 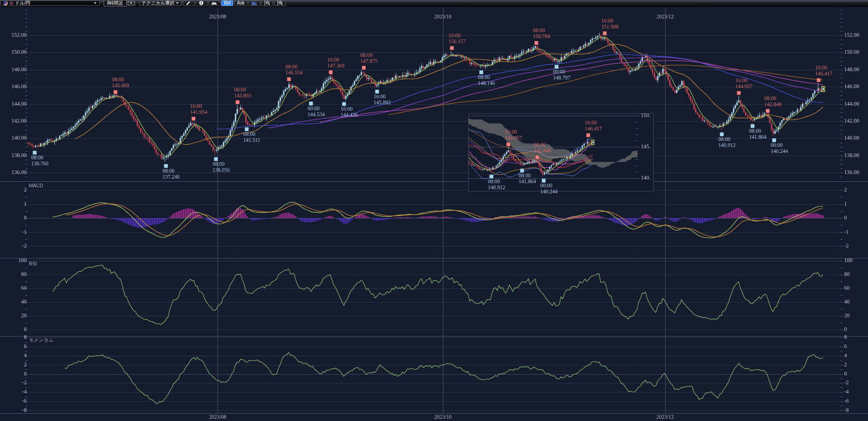 What do you see at coordinates (17, 104) in the screenshot?
I see `price-tick-label-left: 144.00` at bounding box center [17, 104].